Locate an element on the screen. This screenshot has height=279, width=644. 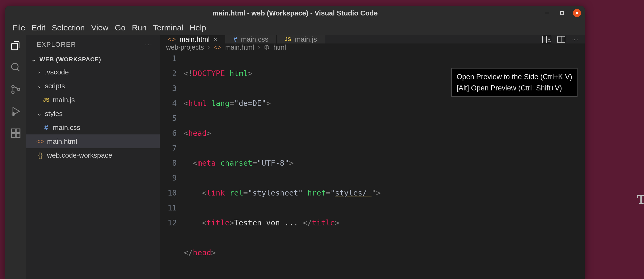
menu-run: Run is located at coordinates (139, 28).